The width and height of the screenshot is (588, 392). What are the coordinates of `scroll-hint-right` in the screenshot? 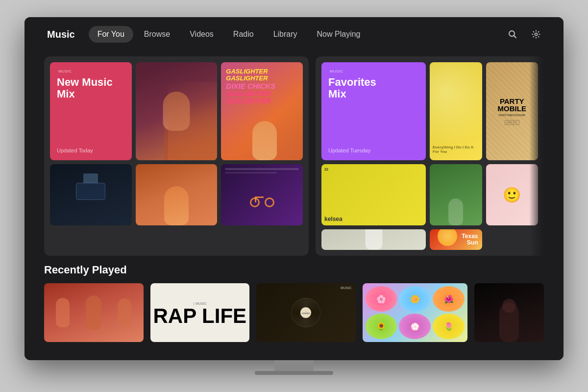 It's located at (537, 156).